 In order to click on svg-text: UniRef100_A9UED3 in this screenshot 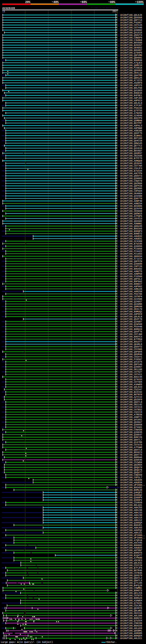, I will do `click(131, 548)`.